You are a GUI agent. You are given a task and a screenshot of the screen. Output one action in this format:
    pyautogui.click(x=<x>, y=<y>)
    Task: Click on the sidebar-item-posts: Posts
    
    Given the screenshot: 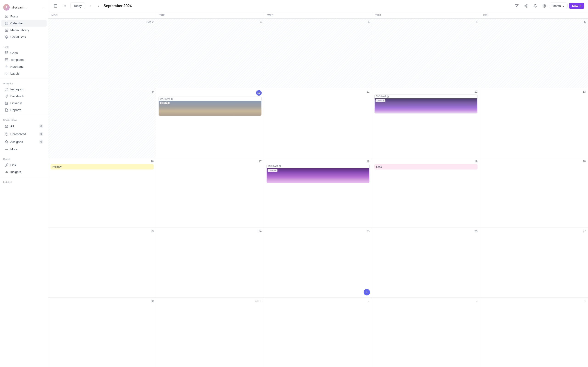 What is the action you would take?
    pyautogui.click(x=24, y=16)
    